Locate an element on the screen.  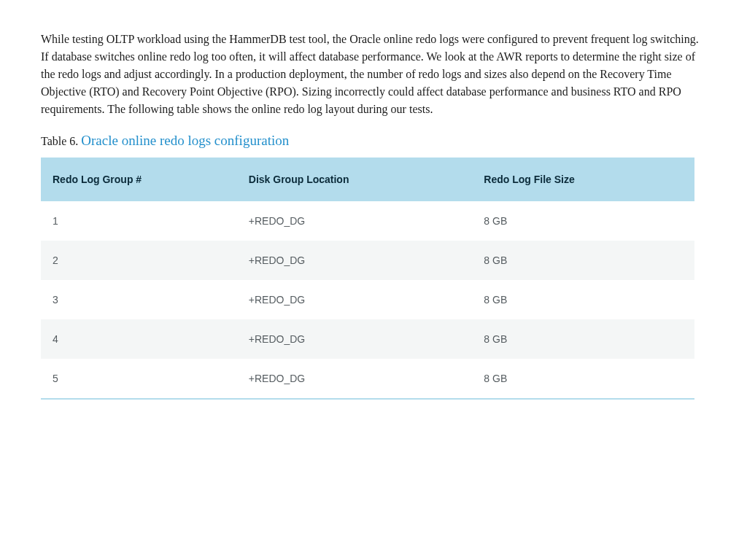
table-caption-title: Oracle online redo logs configuration is located at coordinates (185, 140).